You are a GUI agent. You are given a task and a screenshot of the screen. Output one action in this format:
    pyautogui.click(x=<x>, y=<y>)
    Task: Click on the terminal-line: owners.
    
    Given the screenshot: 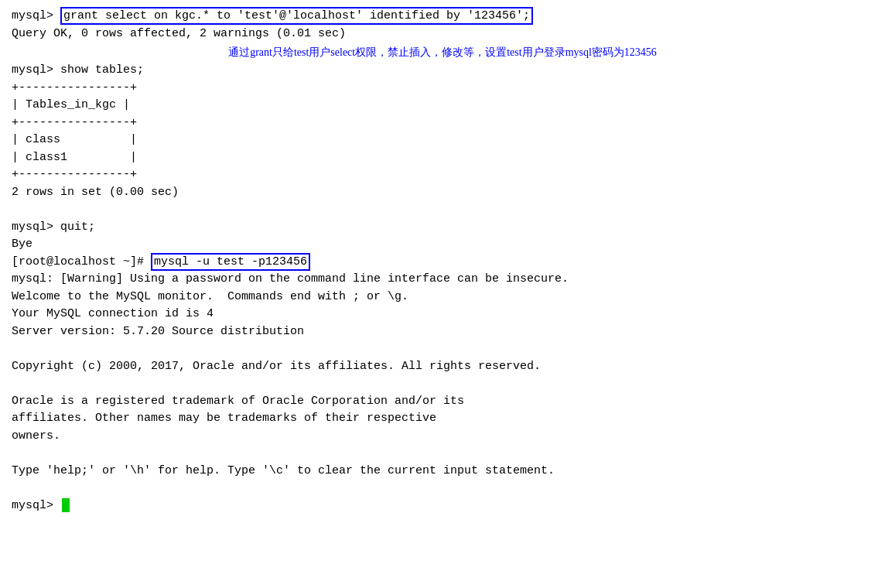 What is the action you would take?
    pyautogui.click(x=442, y=436)
    